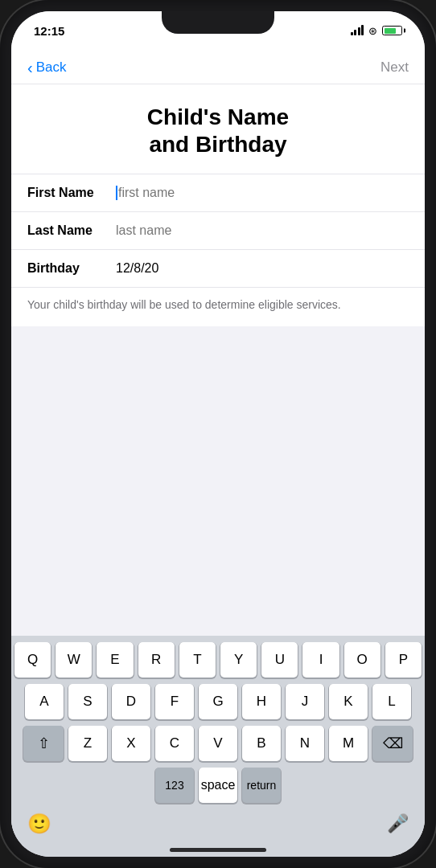 Image resolution: width=436 pixels, height=868 pixels. Describe the element at coordinates (51, 68) in the screenshot. I see `back-label: Back` at that location.